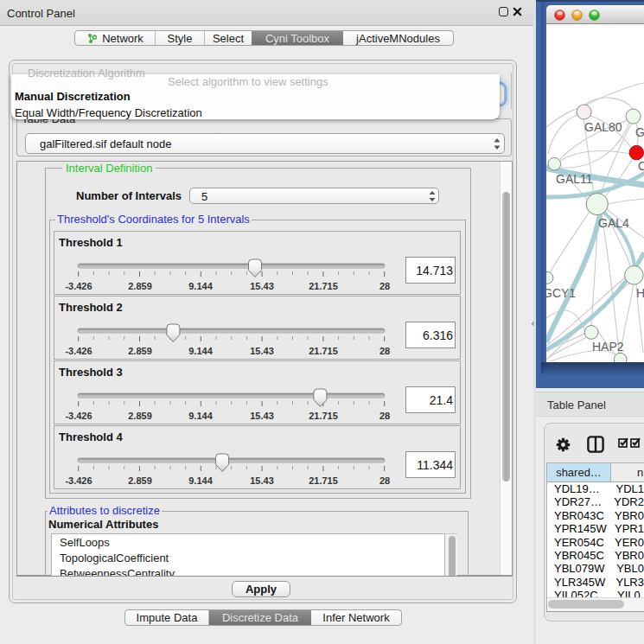  Describe the element at coordinates (641, 166) in the screenshot. I see `svg-text: C` at that location.